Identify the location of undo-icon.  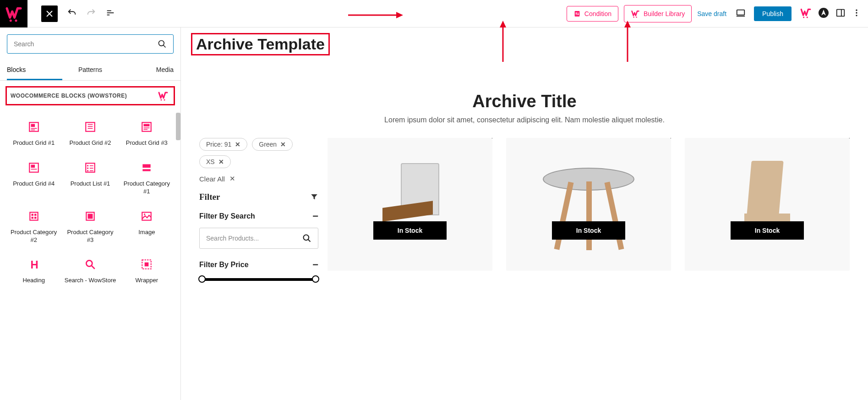
(72, 13).